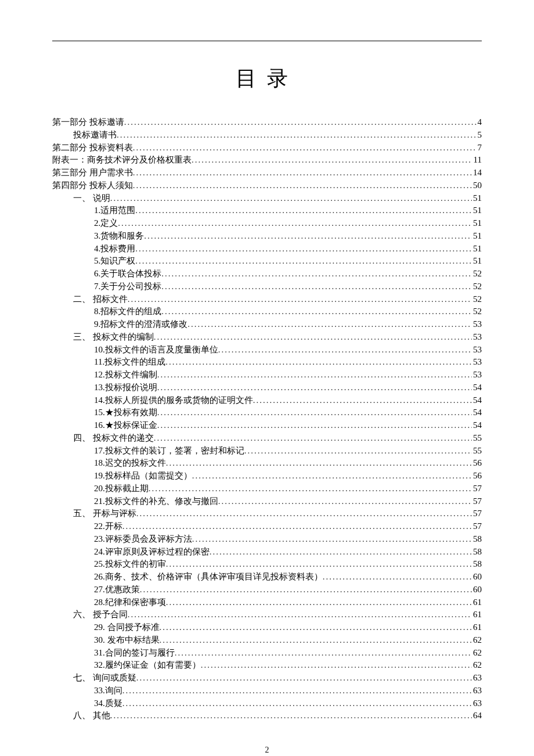 The width and height of the screenshot is (534, 756). What do you see at coordinates (267, 186) in the screenshot?
I see `toc-entry: 第四部分 投标人须知 50` at bounding box center [267, 186].